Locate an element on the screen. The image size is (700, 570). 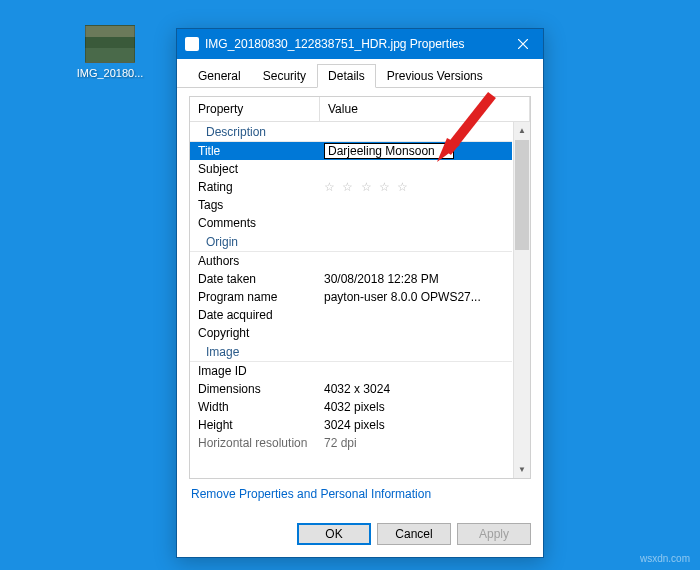
row-dimensions: Dimensions 4032 x 3024 is located at coordinates (351, 389).